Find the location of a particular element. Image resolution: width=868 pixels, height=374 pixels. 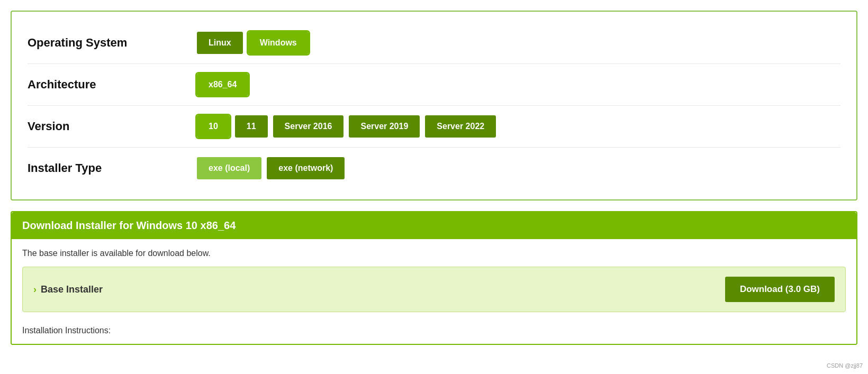

version-row: Version 10 11 Server 2016 Server 2019 Se… is located at coordinates (434, 127).